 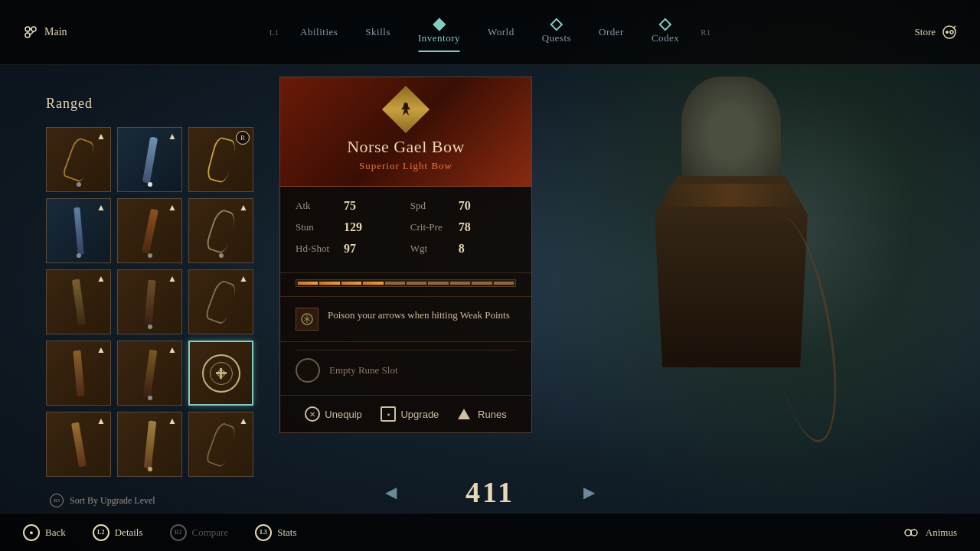 What do you see at coordinates (406, 350) in the screenshot?
I see `rune-divider` at bounding box center [406, 350].